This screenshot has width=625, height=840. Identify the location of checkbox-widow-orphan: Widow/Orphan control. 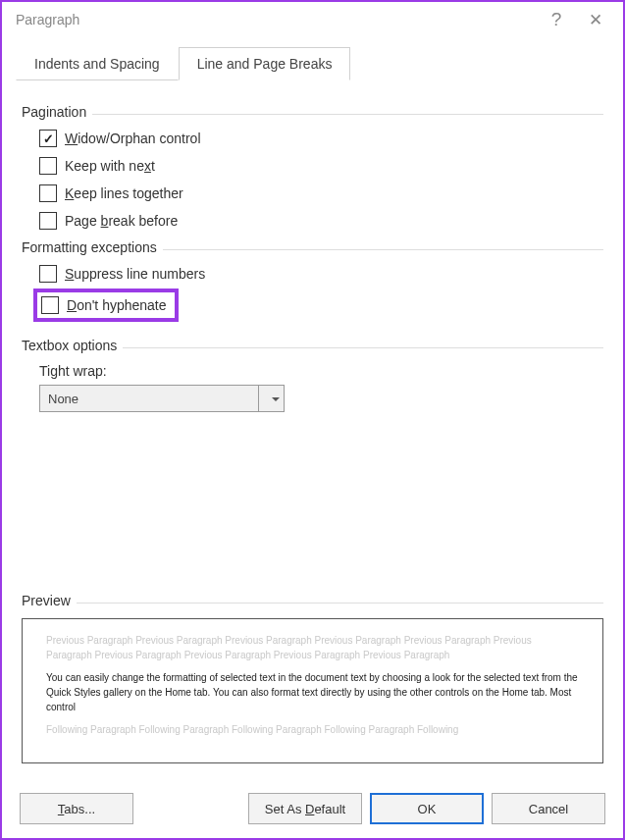
(322, 138).